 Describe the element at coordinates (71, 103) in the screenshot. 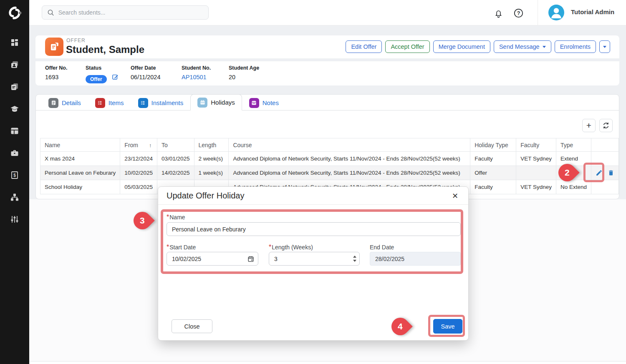

I see `tab-details-label: Details` at that location.